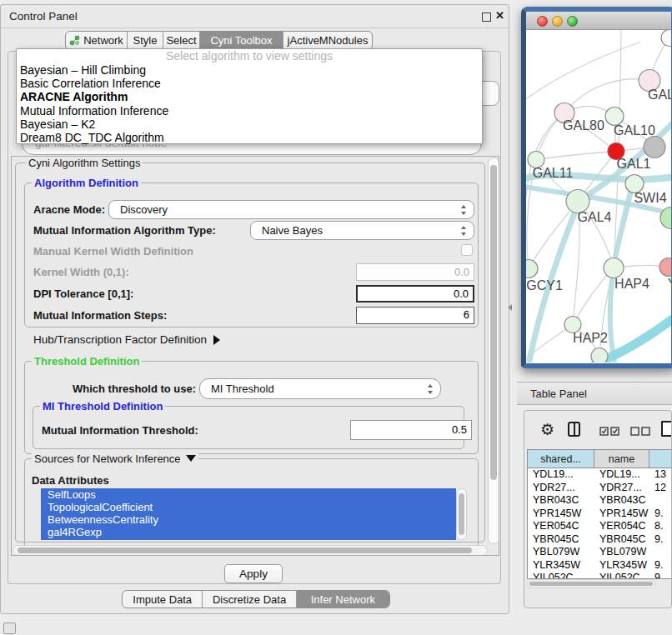 This screenshot has width=672, height=635. What do you see at coordinates (115, 458) in the screenshot?
I see `sources-toggle: Sources for Network Inference` at bounding box center [115, 458].